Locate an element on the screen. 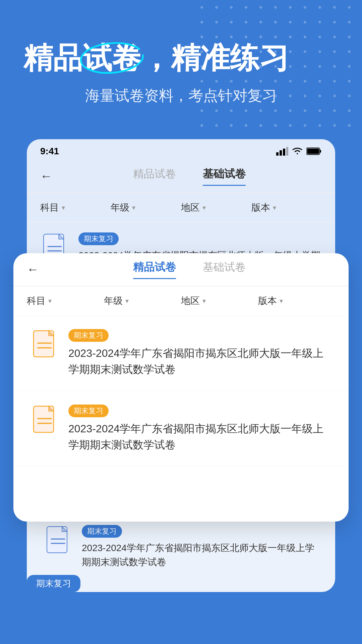 The height and width of the screenshot is (644, 362). bottom-list-item-1: 期末复习 2023-2024学年广东省揭阳市揭东区北师大版一年级上学期期末测试数… is located at coordinates (181, 547).